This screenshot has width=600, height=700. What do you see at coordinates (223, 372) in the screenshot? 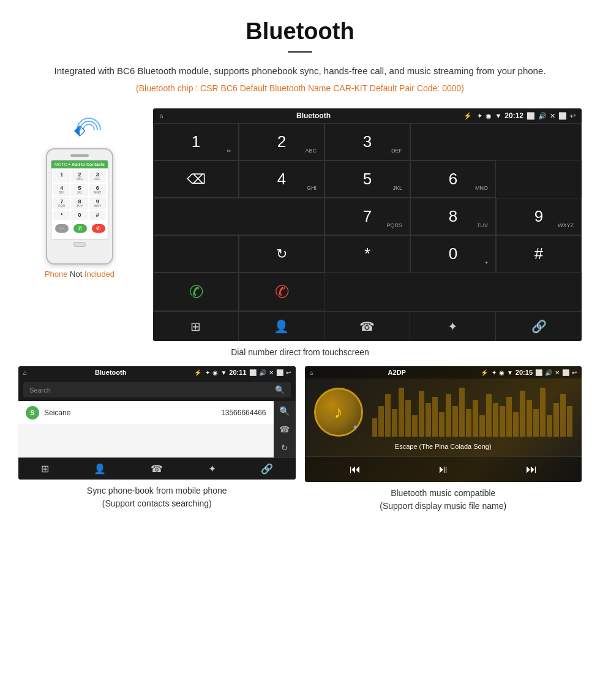
I see `pb-sig-icon: ▼` at bounding box center [223, 372].